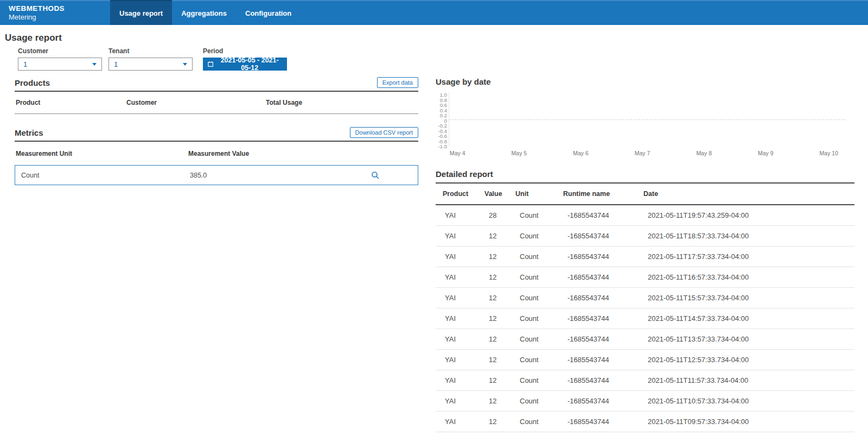 Image resolution: width=868 pixels, height=436 pixels. What do you see at coordinates (746, 319) in the screenshot?
I see `cell-date: 2021-05-11T14:57:33.734-04:00` at bounding box center [746, 319].